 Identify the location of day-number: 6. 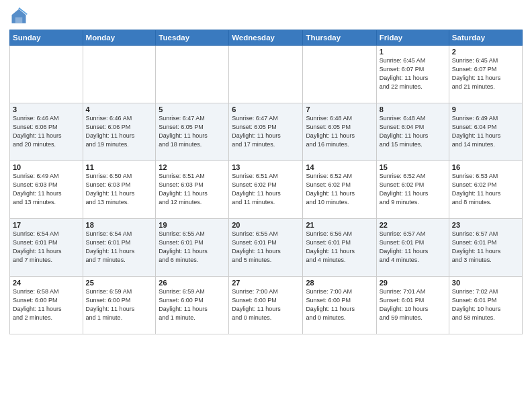
(266, 109).